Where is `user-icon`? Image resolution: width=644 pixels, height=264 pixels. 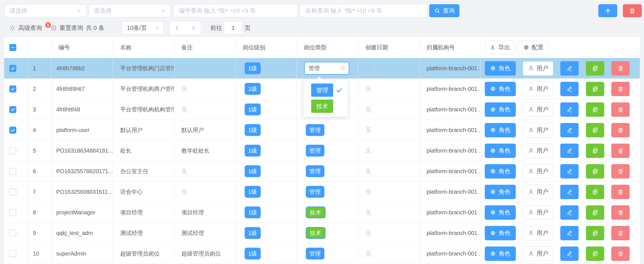 user-icon is located at coordinates (531, 192).